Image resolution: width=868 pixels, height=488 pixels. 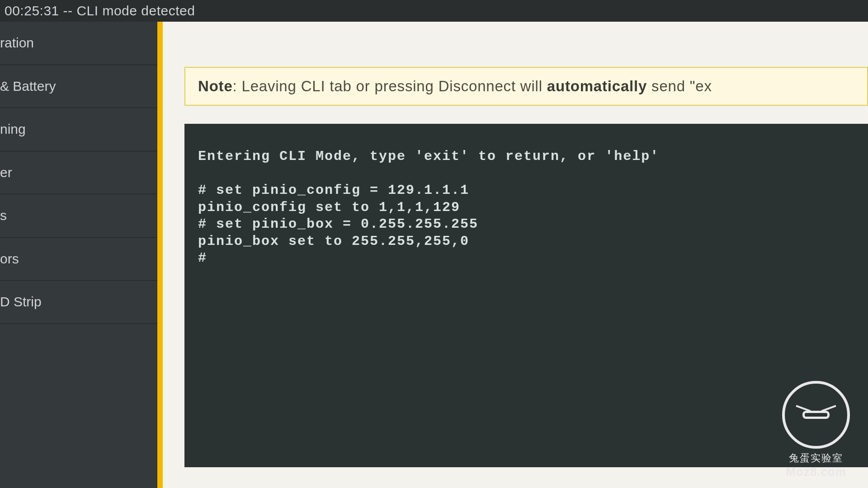 What do you see at coordinates (28, 86) in the screenshot?
I see `sidebar-item-label: & Battery` at bounding box center [28, 86].